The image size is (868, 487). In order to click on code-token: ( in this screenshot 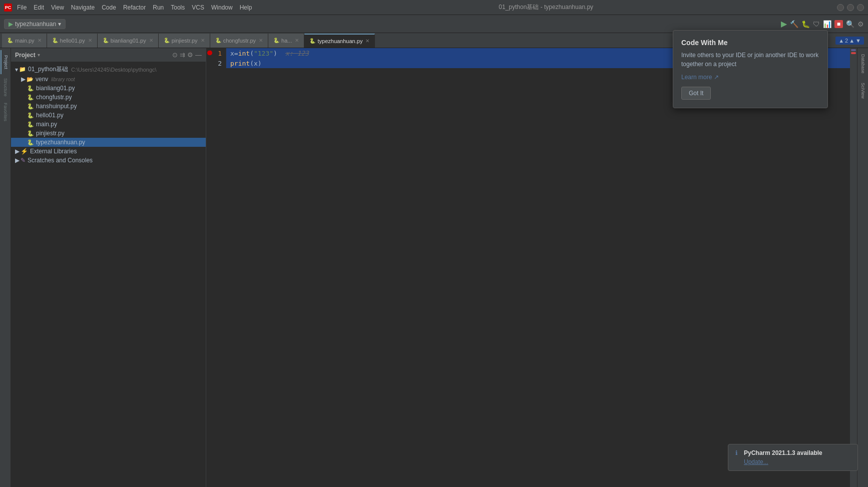, I will do `click(252, 63)`.